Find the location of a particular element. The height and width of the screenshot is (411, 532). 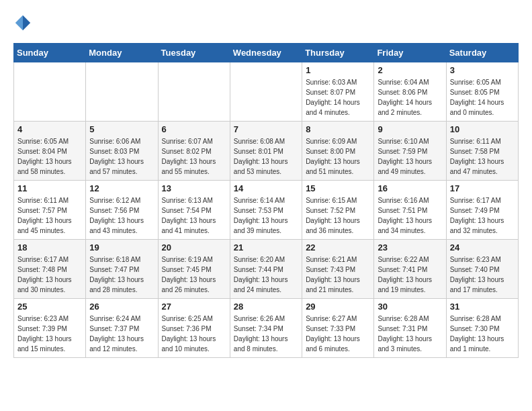

calendar-cell: 20Sunrise: 6:19 AM Sunset: 7:45 PM Dayli… is located at coordinates (193, 269).